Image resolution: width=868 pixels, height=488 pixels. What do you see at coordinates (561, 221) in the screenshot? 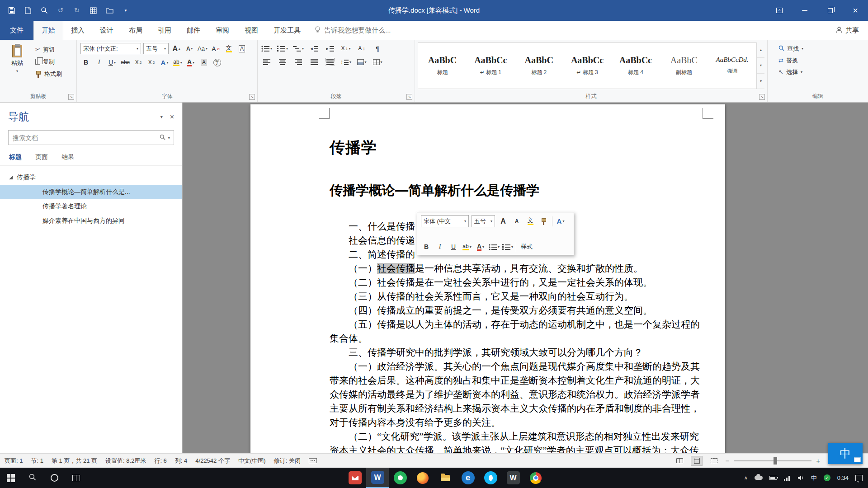
I see `mini-text-effects-button: A▾` at bounding box center [561, 221].